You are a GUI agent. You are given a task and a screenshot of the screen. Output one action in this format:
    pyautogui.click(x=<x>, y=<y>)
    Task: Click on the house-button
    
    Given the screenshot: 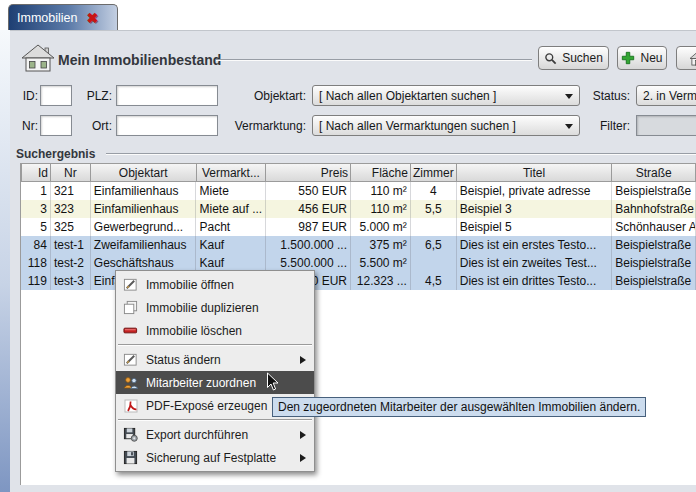 What is the action you would take?
    pyautogui.click(x=686, y=58)
    